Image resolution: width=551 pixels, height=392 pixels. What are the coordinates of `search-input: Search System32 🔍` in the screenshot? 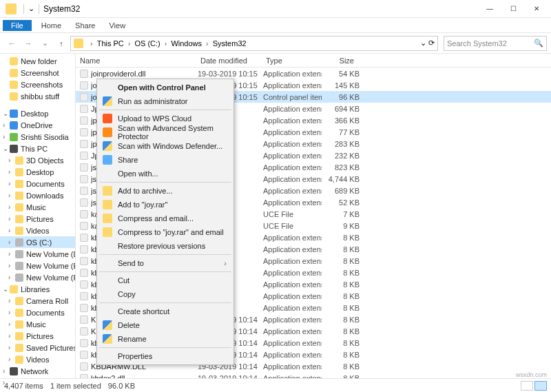 It's located at (495, 43).